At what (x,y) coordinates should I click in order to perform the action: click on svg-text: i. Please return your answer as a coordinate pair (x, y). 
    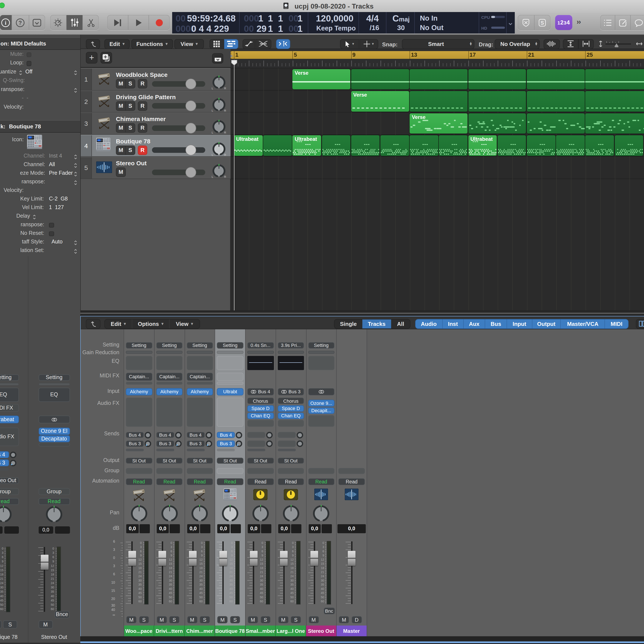
    Looking at the image, I should click on (6, 23).